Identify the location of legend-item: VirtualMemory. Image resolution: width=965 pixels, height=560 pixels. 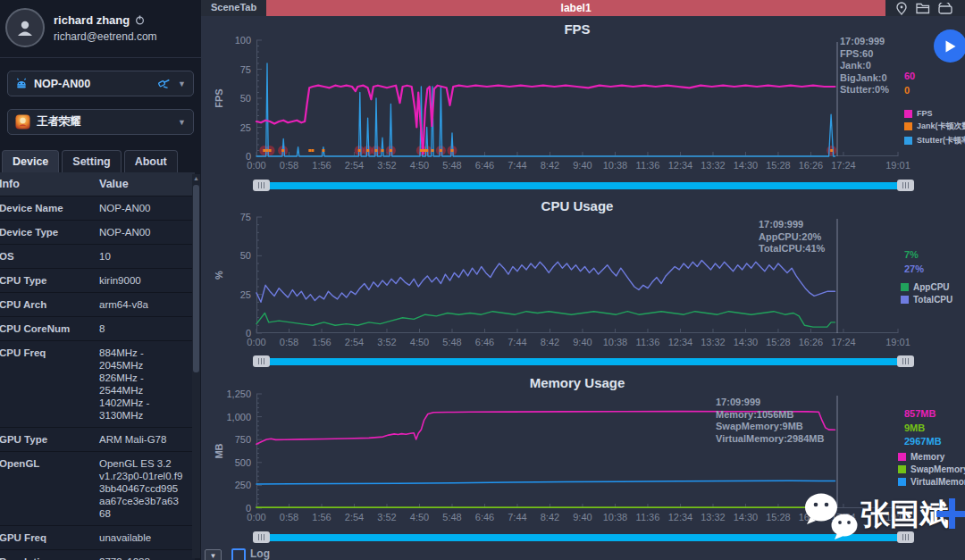
(931, 482).